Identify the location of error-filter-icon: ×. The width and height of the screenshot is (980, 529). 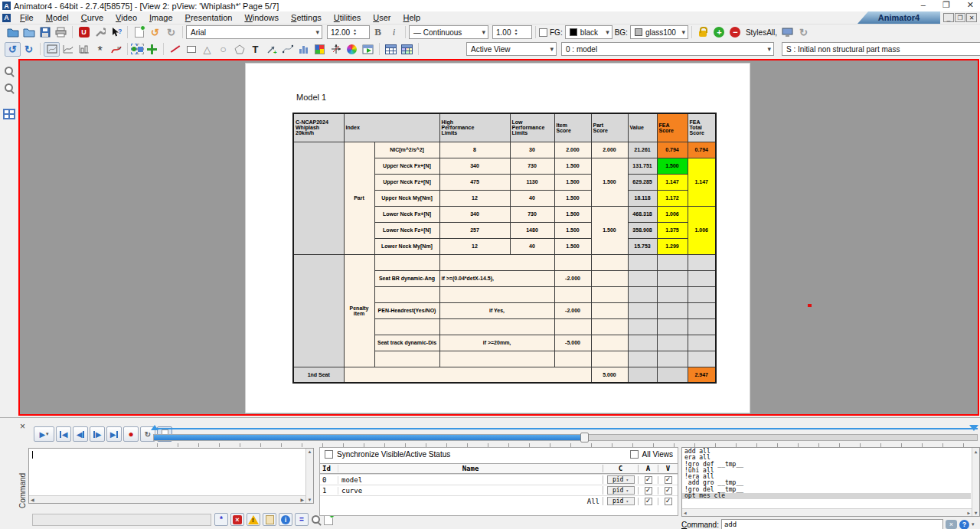
(237, 519).